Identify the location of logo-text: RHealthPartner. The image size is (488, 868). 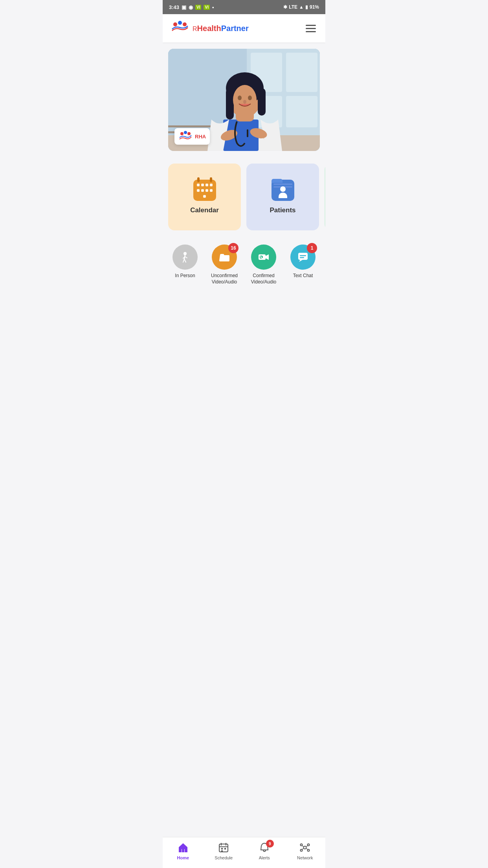
(221, 28).